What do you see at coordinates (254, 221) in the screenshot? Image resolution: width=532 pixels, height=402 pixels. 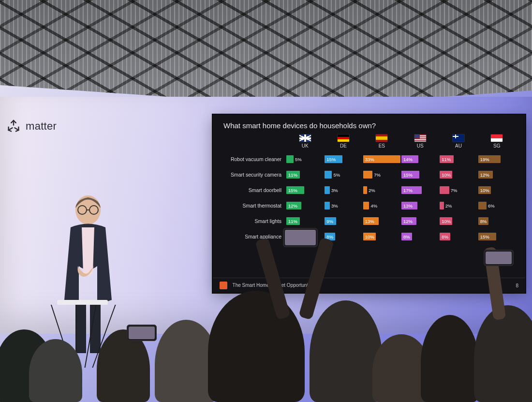 I see `chart-row-label: Smart lights` at bounding box center [254, 221].